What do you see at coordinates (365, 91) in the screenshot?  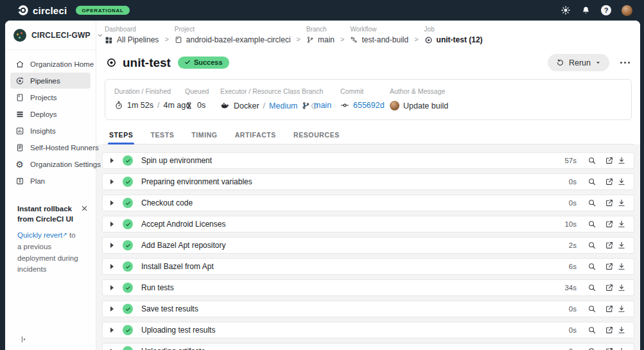 I see `field-label: Commit` at bounding box center [365, 91].